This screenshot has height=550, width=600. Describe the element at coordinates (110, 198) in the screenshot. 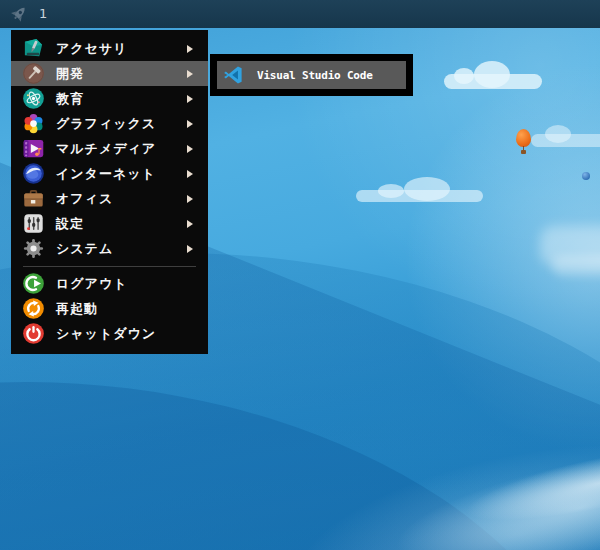

I see `menu-item-office: オフィス` at that location.